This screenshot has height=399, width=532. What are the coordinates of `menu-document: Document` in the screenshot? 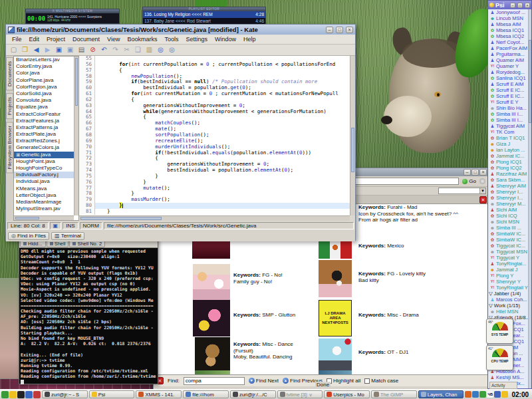 It's located at (86, 39).